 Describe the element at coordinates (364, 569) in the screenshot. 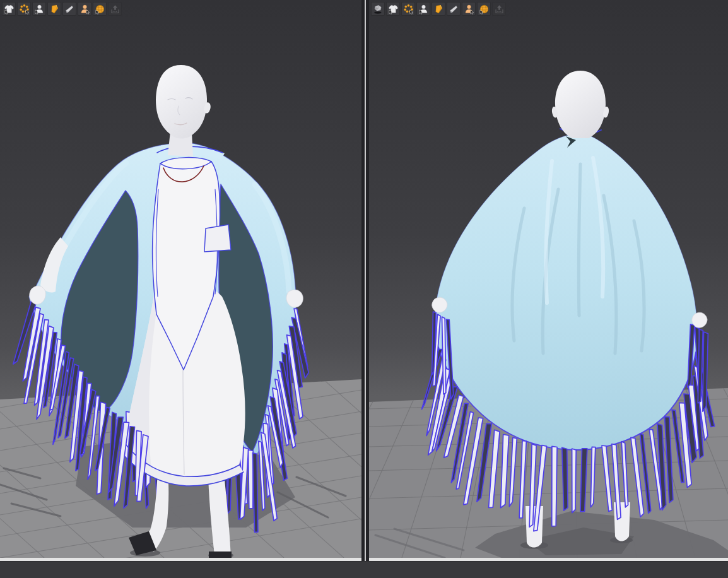

I see `bottom-bar` at that location.